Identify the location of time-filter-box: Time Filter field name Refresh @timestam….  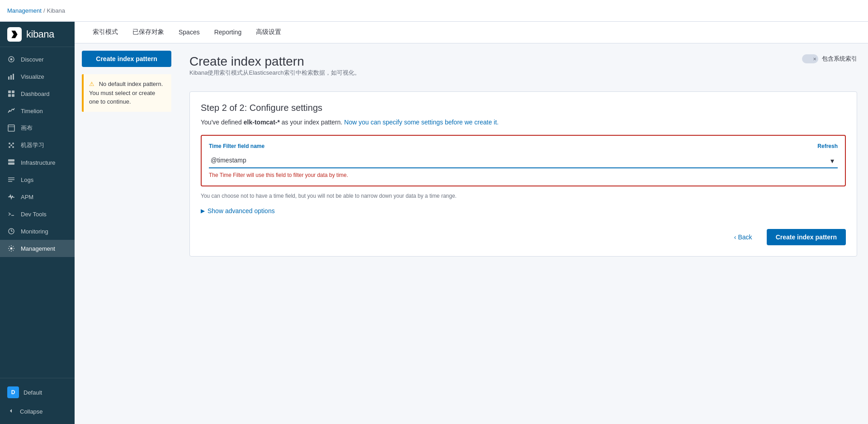
(524, 161).